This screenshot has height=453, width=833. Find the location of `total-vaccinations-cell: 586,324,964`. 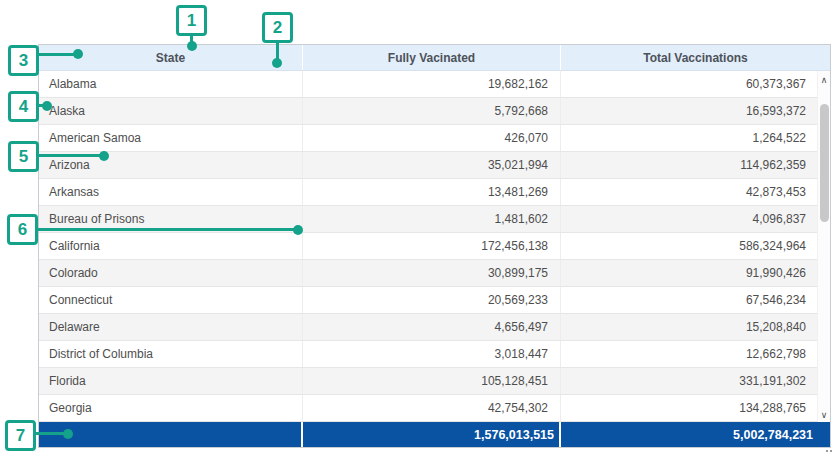

total-vaccinations-cell: 586,324,964 is located at coordinates (696, 246).